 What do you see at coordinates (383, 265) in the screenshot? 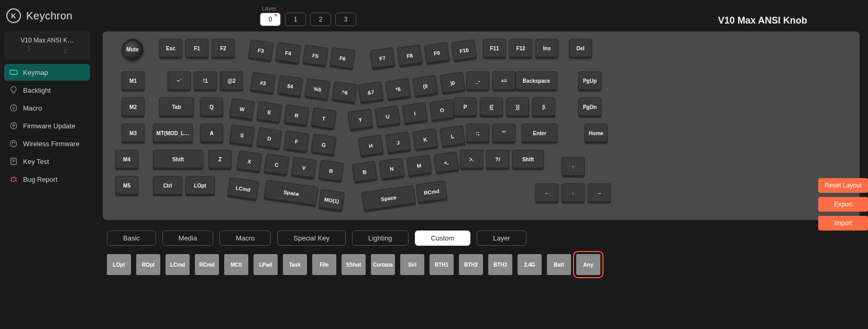
I see `custom-key-cortana: Cortana` at bounding box center [383, 265].